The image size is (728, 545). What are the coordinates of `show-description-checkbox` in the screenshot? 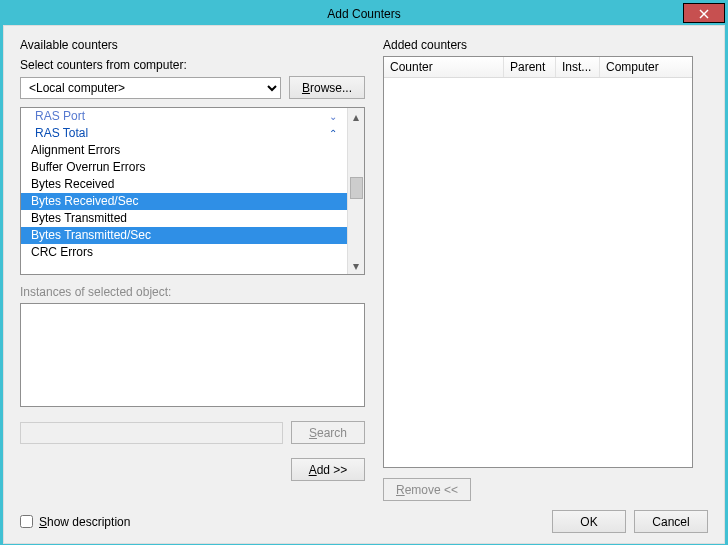 It's located at (26, 522).